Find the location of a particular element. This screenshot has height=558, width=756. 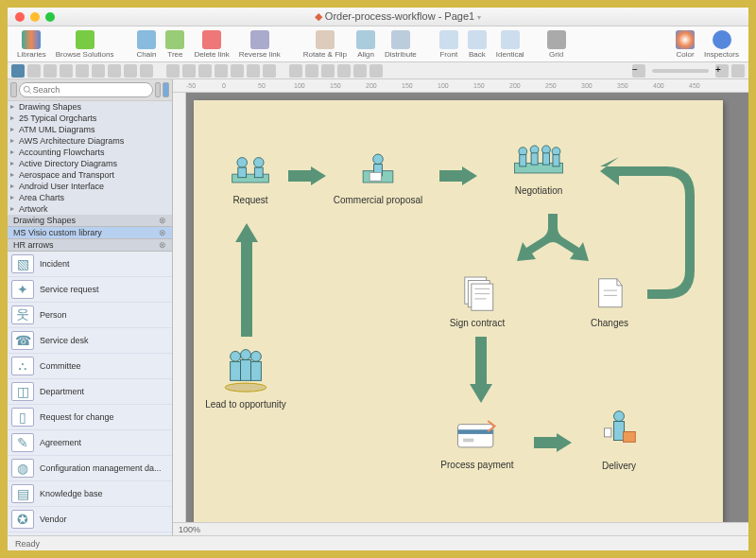

delete-link-icon is located at coordinates (212, 40).